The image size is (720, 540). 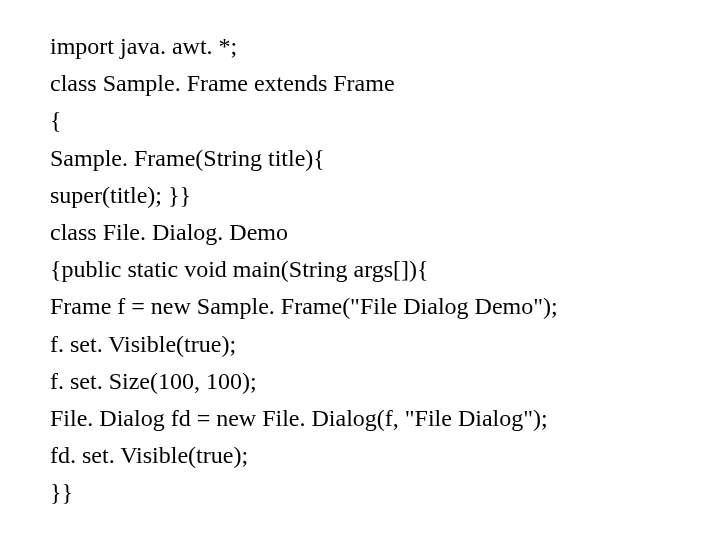 What do you see at coordinates (385, 344) in the screenshot?
I see `code-line: f. set. Visible(true);` at bounding box center [385, 344].